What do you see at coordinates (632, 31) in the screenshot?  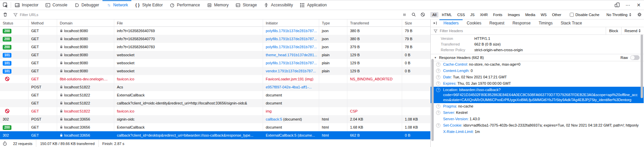 I see `resend-button: Resend` at bounding box center [632, 31].